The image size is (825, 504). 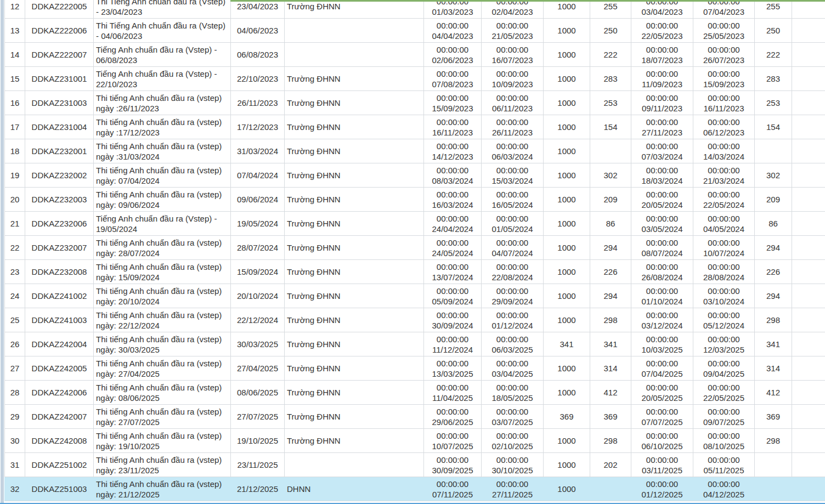 What do you see at coordinates (415, 175) in the screenshot?
I see `table-row: 19DDKAZ232002Thi tiếng Anh chuẩn đầu ra …` at bounding box center [415, 175].